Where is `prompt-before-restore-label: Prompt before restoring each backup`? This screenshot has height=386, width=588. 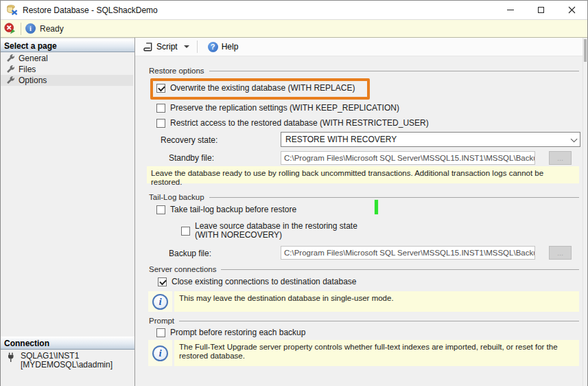 prompt-before-restore-label: Prompt before restoring each backup is located at coordinates (237, 332).